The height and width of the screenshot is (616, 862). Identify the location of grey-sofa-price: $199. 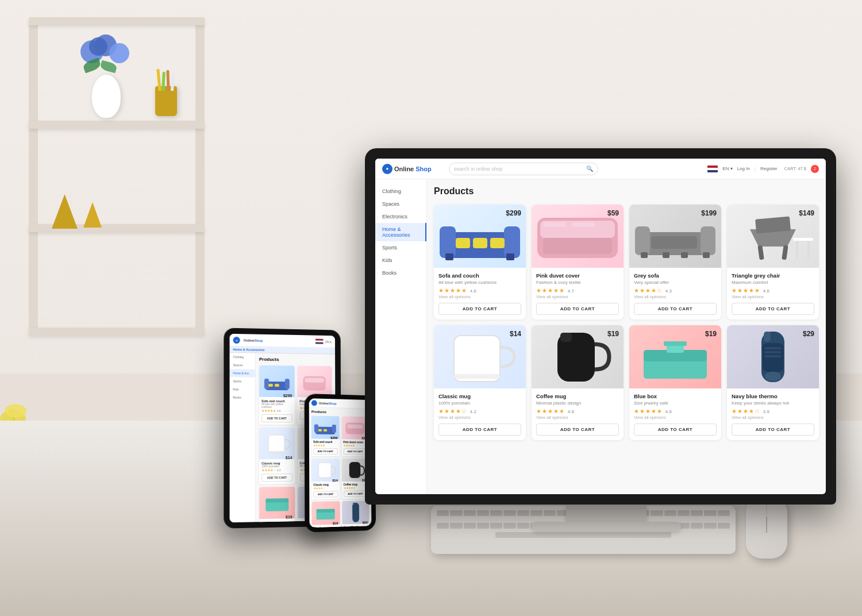
(709, 213).